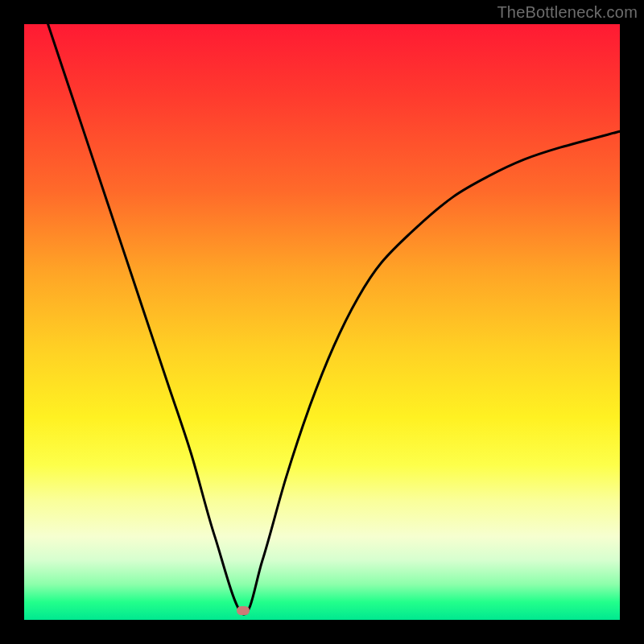 This screenshot has width=644, height=644. I want to click on watermark-text: TheBottleneck.com, so click(567, 13).